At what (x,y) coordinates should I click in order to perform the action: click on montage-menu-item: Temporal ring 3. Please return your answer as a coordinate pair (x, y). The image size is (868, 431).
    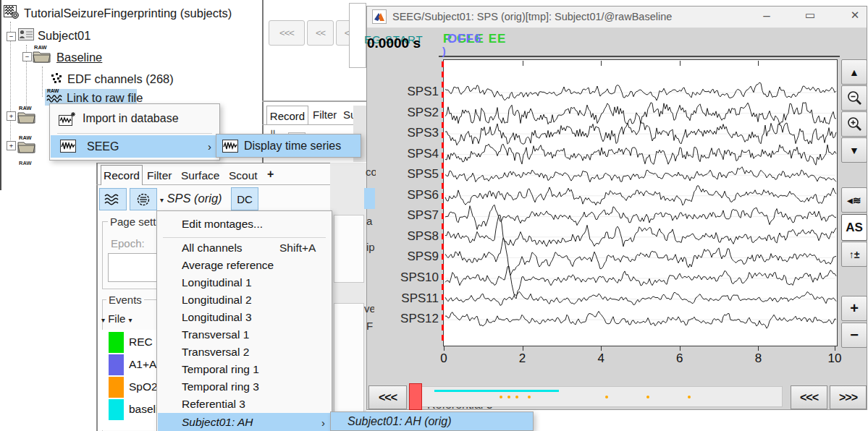
    Looking at the image, I should click on (245, 387).